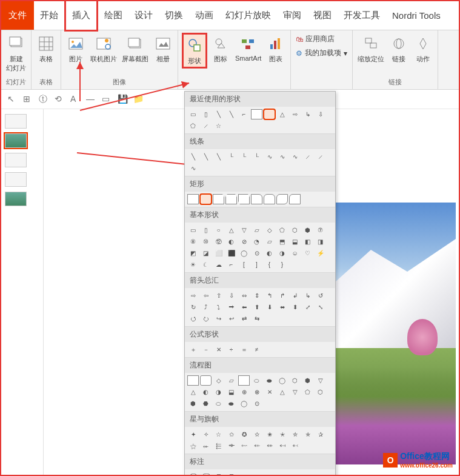  What do you see at coordinates (193, 264) in the screenshot?
I see `shape-basic-34: ☀` at bounding box center [193, 264].